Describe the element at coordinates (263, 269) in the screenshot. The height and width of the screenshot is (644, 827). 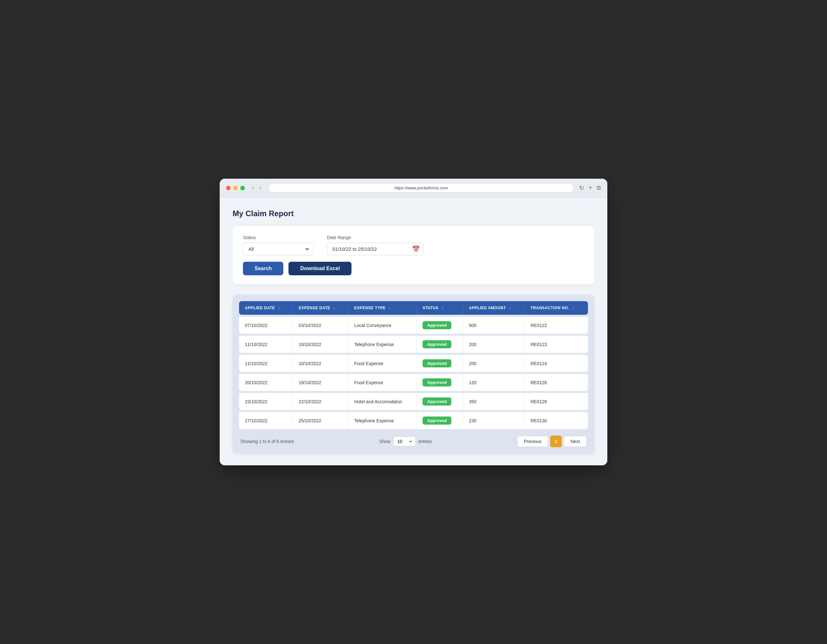
I see `search-button: Search` at that location.